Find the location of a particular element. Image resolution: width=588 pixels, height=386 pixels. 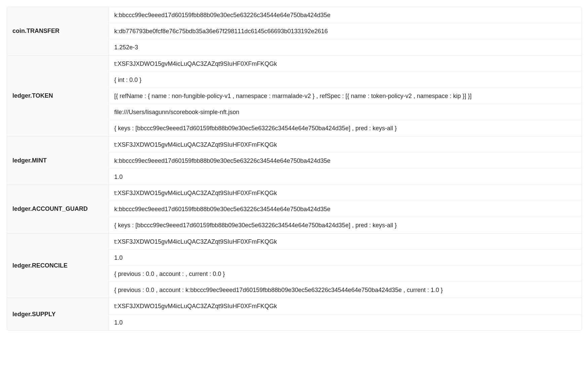

table-row: coin.TRANSFERk:bbccc99ec9eeed17d60159fbb… is located at coordinates (294, 32).